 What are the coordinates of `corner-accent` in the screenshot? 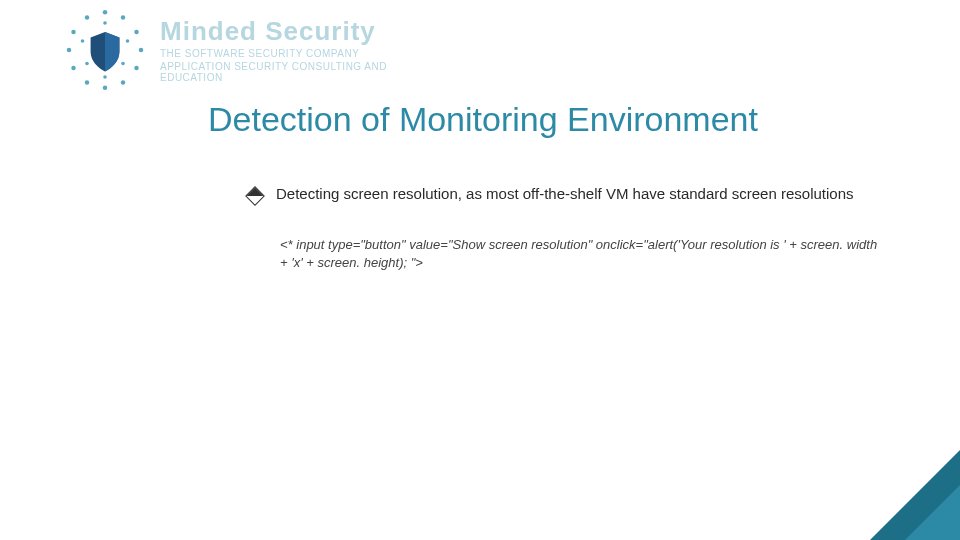 It's located at (915, 495).